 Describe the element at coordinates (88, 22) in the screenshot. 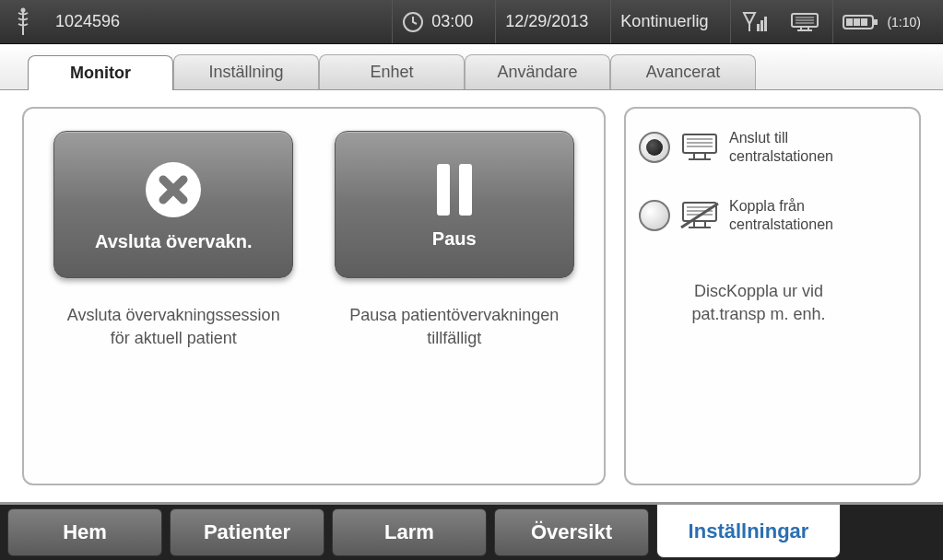

I see `patient-id: 1024596` at that location.